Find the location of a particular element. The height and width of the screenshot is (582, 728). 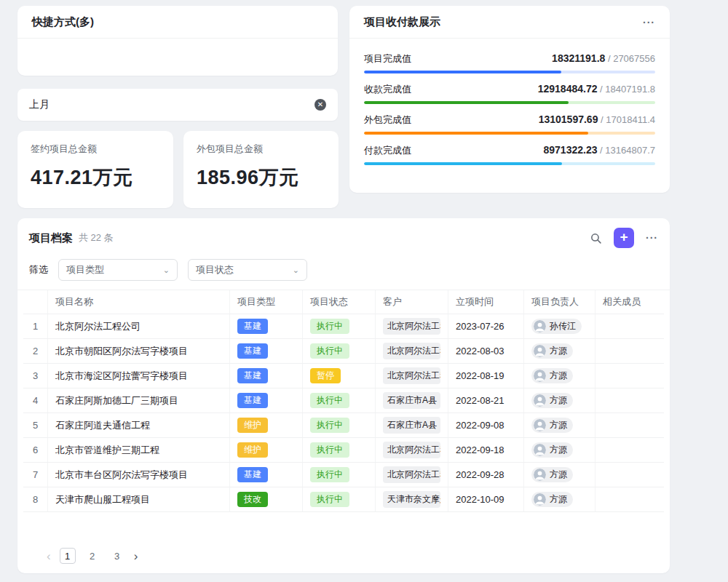

cell-project-name: 北京市朝阳区阿尔法写字楼项目 is located at coordinates (139, 351).